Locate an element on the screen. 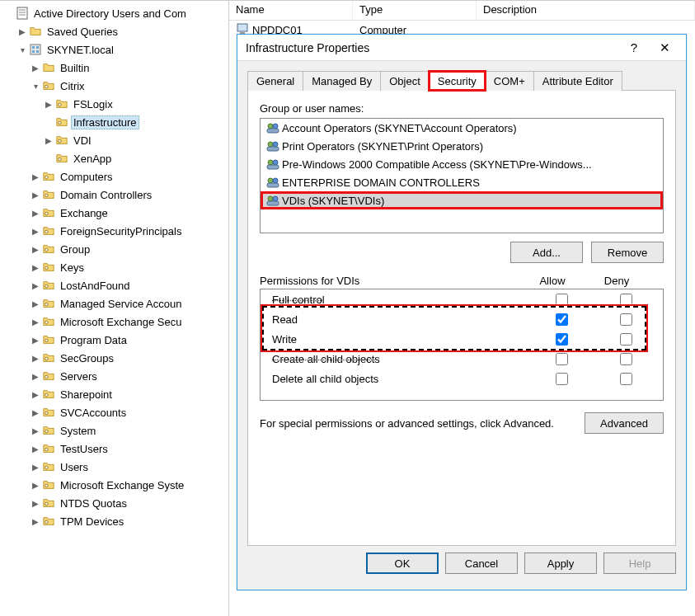 This screenshot has width=695, height=616. tree-node: ▶Domain Controllers is located at coordinates (114, 195).